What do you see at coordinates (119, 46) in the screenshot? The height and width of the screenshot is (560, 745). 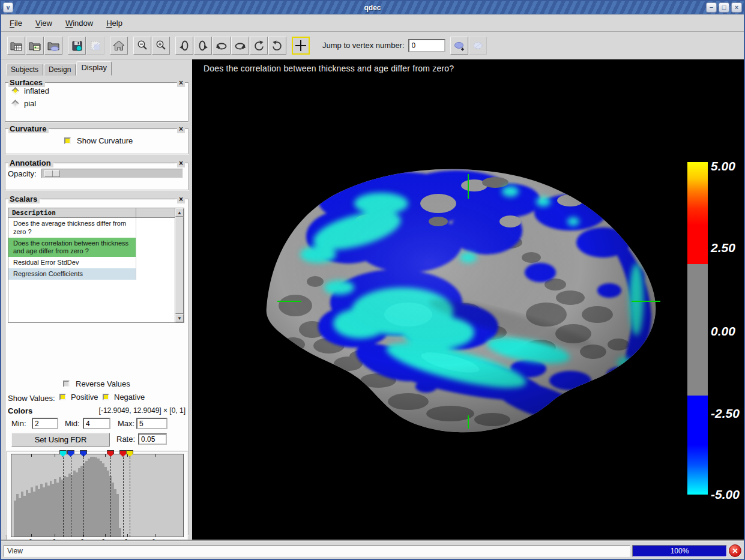 I see `reset-view-home-icon` at bounding box center [119, 46].